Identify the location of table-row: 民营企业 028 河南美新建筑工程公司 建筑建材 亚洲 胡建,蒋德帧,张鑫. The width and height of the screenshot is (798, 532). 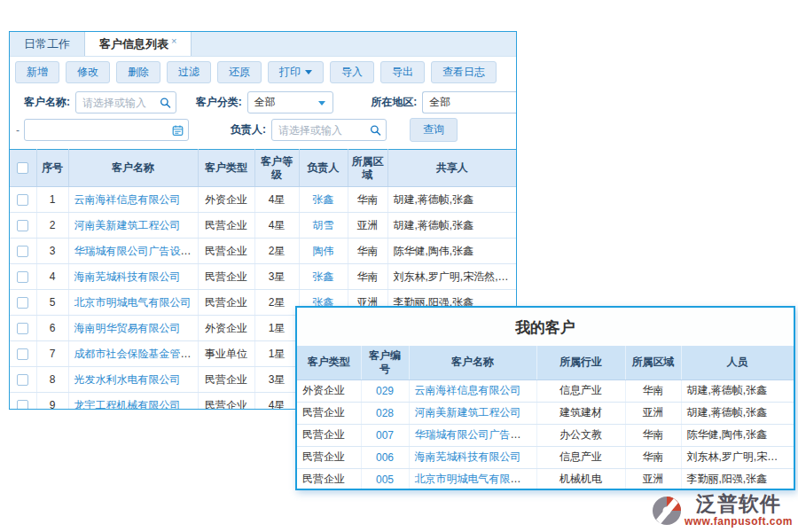
(545, 413).